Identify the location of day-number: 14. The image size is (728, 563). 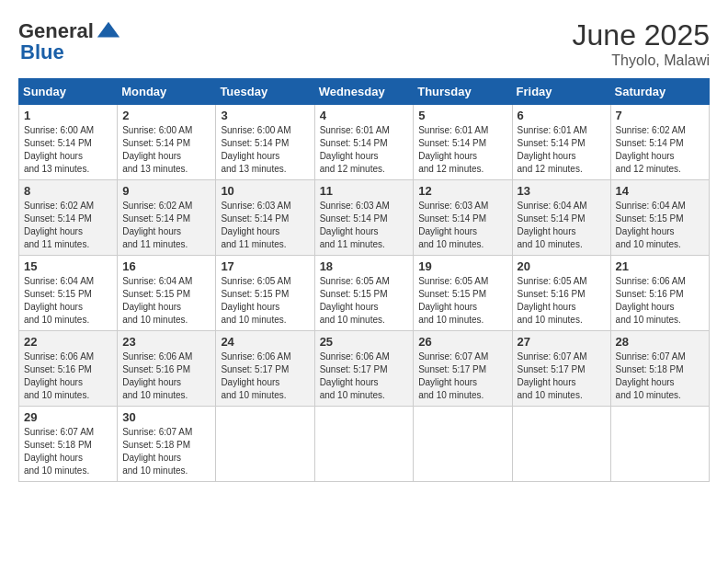
(660, 191).